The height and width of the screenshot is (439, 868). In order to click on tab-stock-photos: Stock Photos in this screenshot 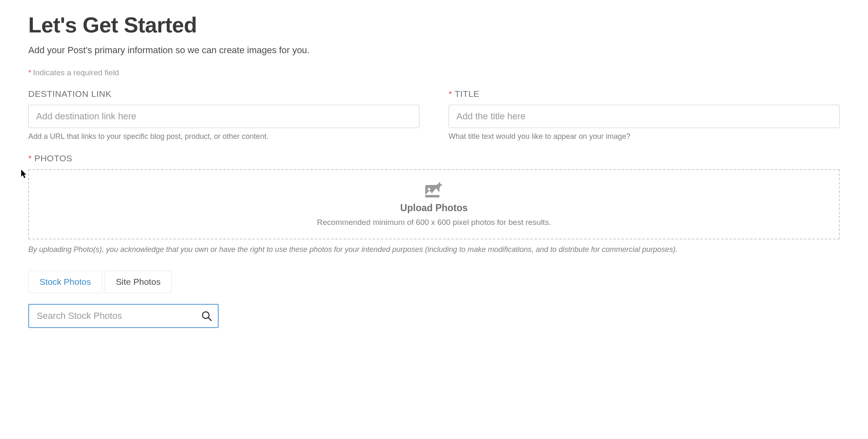, I will do `click(65, 282)`.